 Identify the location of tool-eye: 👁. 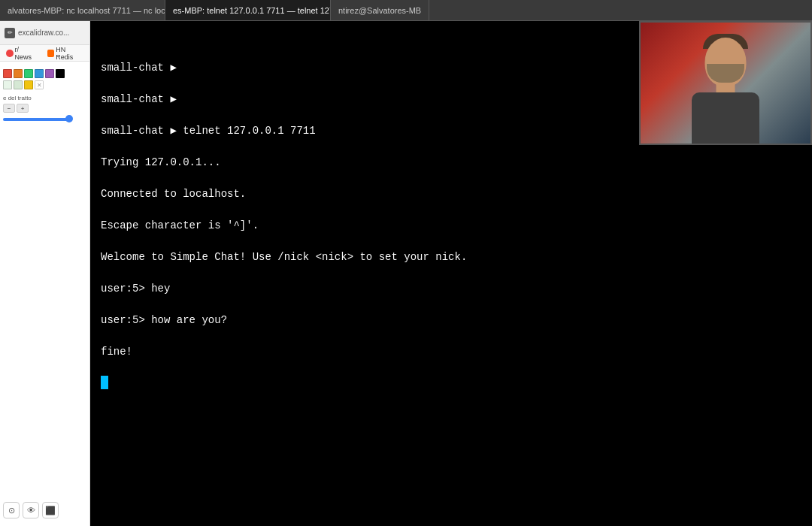
(31, 510).